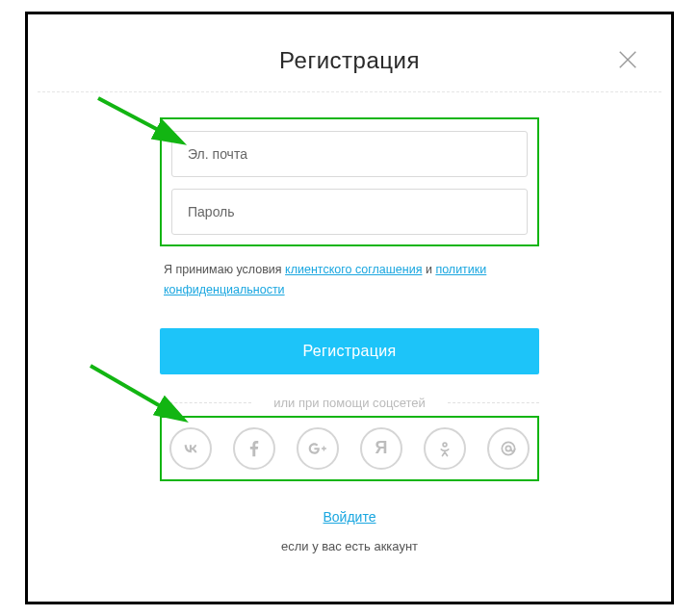 This screenshot has height=616, width=699. Describe the element at coordinates (350, 351) in the screenshot. I see `register-button: Регистрация` at that location.